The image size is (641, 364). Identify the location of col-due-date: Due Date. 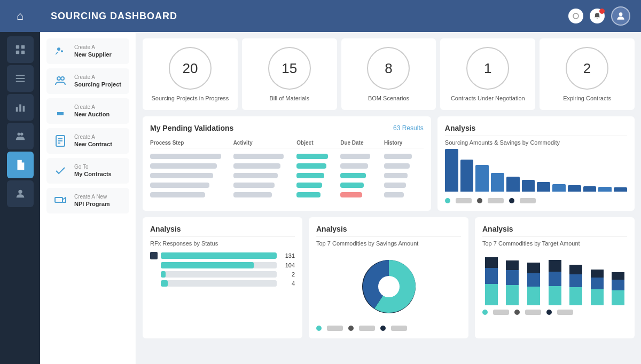
(360, 143).